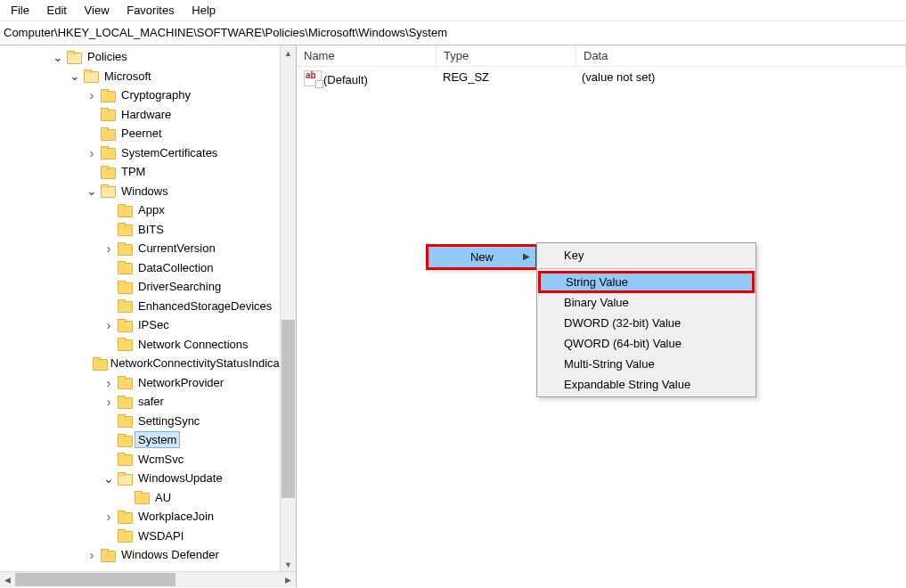 The image size is (906, 588). What do you see at coordinates (148, 210) in the screenshot?
I see `tree-node: Appx` at bounding box center [148, 210].